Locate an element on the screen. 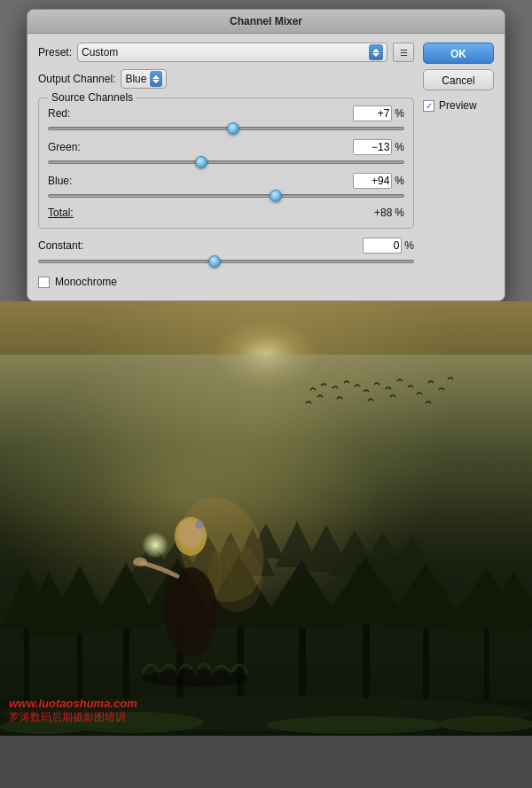  fairy-figure is located at coordinates (195, 572).